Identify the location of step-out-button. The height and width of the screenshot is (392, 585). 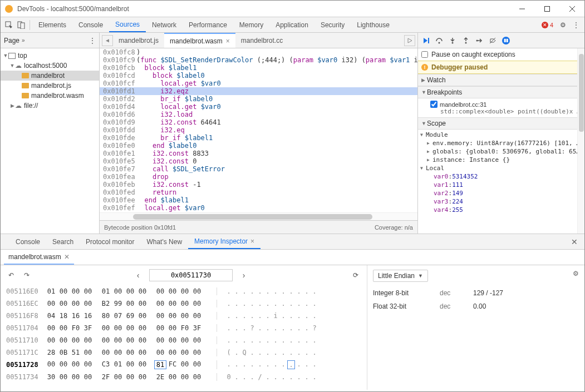
(466, 41).